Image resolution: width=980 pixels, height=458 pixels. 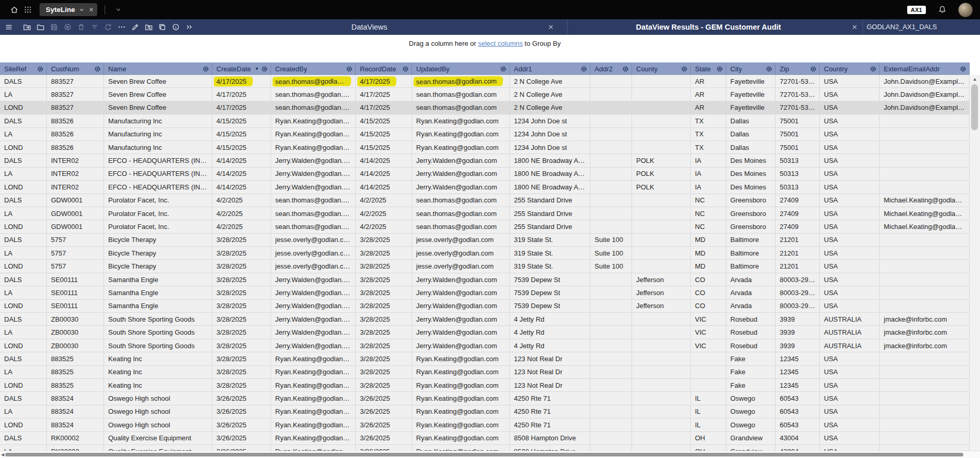 What do you see at coordinates (708, 385) in the screenshot?
I see `grid-cell-state` at bounding box center [708, 385].